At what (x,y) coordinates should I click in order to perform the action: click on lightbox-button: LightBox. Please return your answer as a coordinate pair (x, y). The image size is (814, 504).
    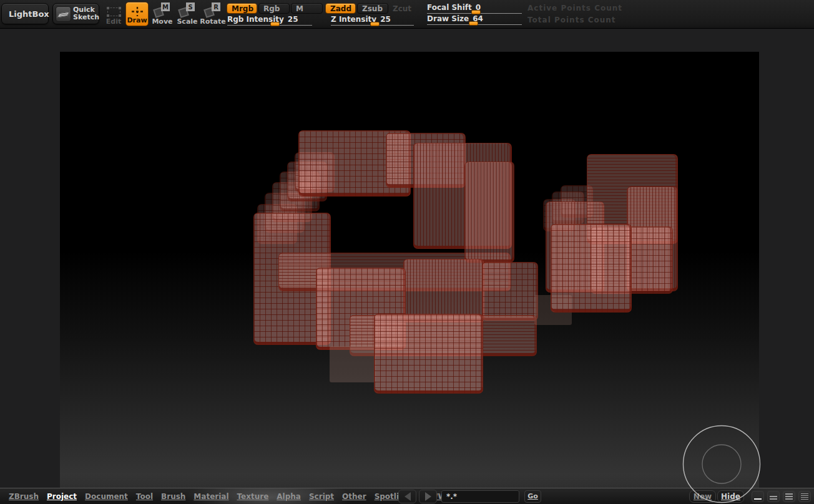
    Looking at the image, I should click on (25, 14).